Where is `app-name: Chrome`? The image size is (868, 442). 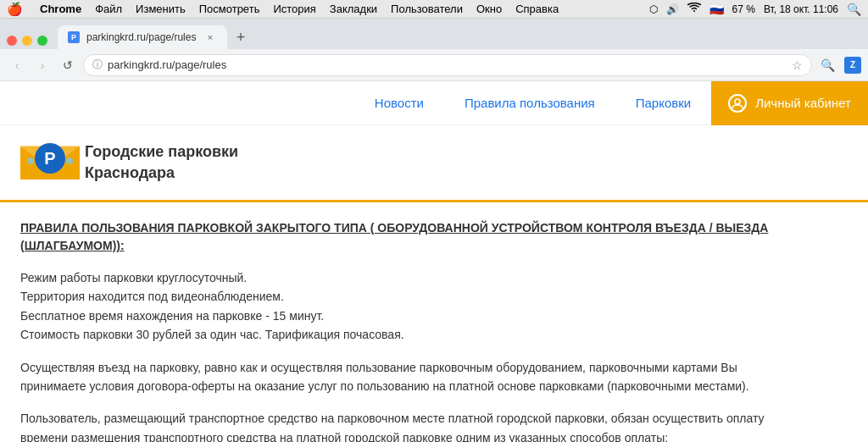
app-name: Chrome is located at coordinates (61, 8).